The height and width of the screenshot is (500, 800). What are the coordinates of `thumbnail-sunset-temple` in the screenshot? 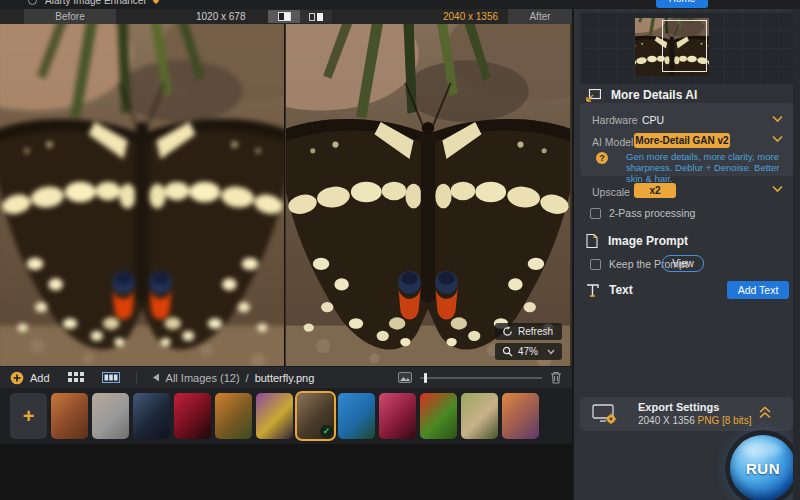 It's located at (520, 416).